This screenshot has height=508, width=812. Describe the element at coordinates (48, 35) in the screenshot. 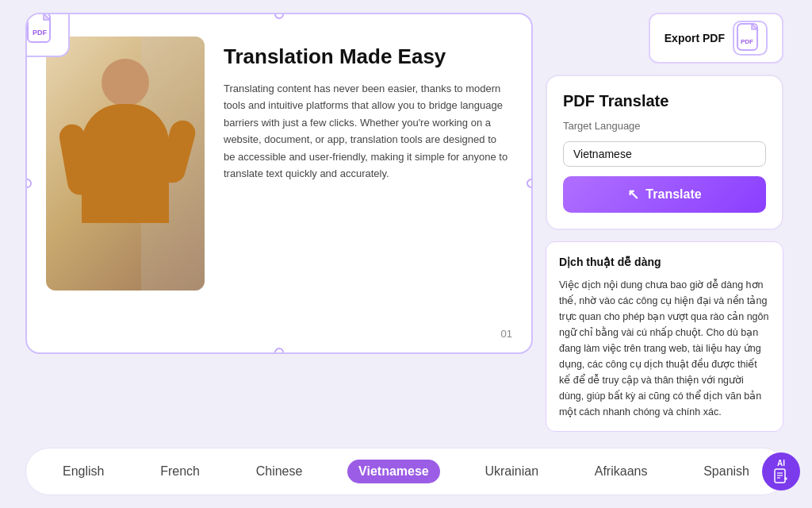

I see `pdf-icon-box: PDF` at that location.